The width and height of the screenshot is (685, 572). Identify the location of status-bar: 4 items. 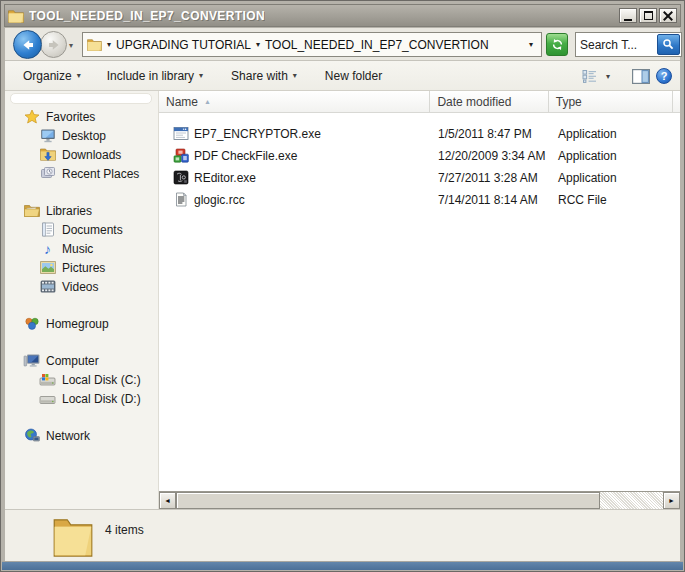
(342, 535).